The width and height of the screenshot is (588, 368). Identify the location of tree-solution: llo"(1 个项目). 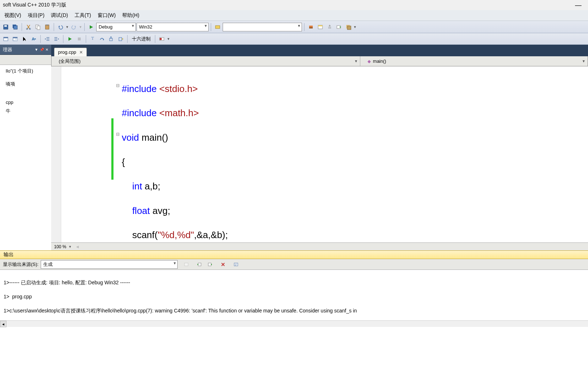
(26, 71).